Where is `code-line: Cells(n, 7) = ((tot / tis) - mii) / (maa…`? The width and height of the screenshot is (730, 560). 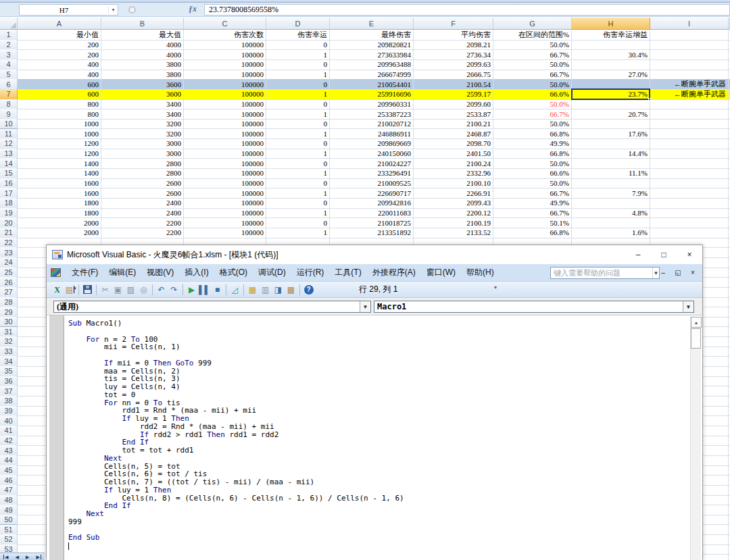
code-line: Cells(n, 7) = ((tot / tis) - mii) / (maa… is located at coordinates (379, 482).